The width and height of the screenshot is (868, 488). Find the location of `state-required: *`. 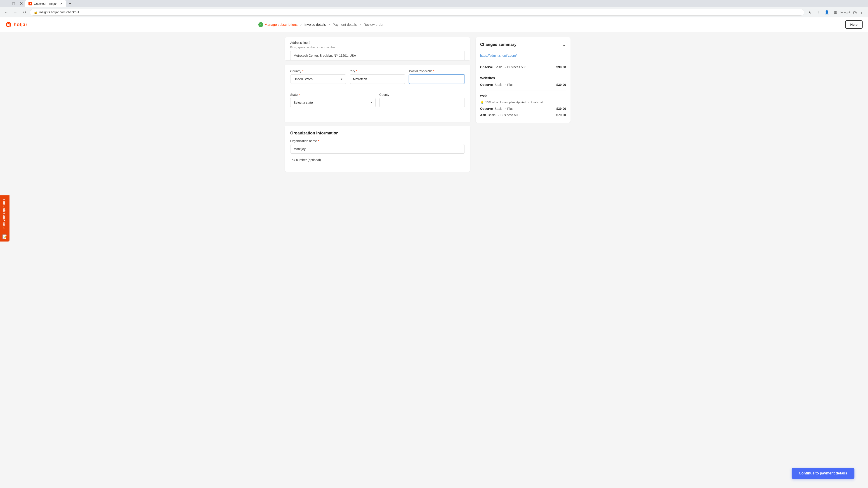

state-required: * is located at coordinates (299, 95).